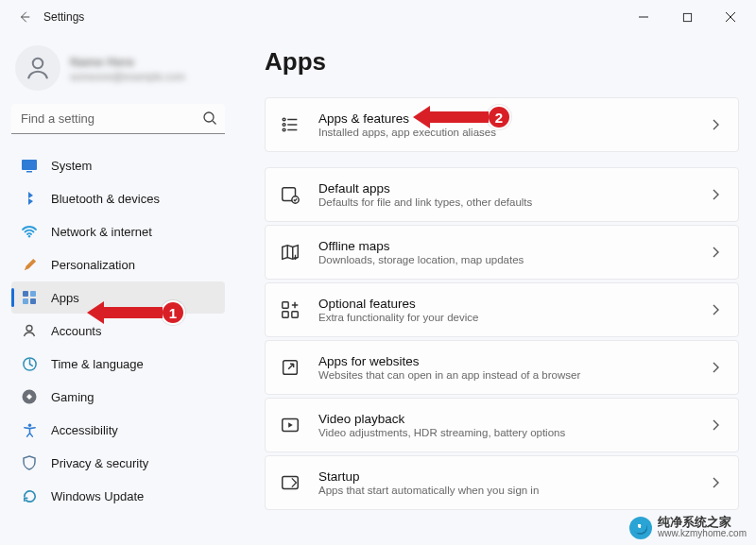  What do you see at coordinates (514, 260) in the screenshot?
I see `card-subtitle: Downloads, storage location, map updates` at bounding box center [514, 260].